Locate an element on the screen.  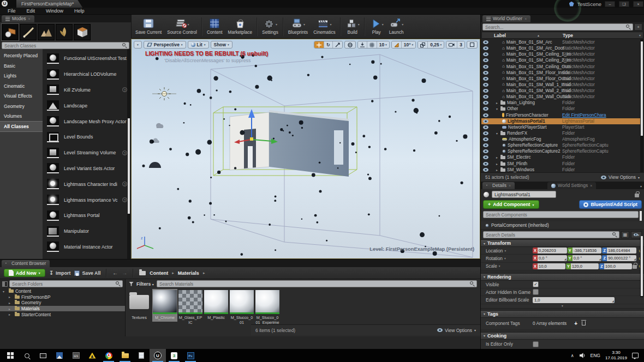
scale-tool-button is located at coordinates (337, 45).